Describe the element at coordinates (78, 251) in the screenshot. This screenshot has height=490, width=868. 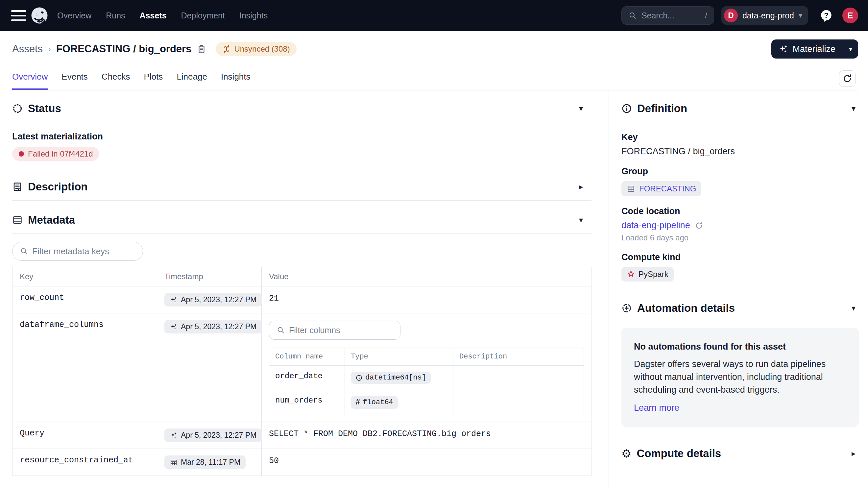
I see `metadata-filter-input: Filter metadata keys` at that location.